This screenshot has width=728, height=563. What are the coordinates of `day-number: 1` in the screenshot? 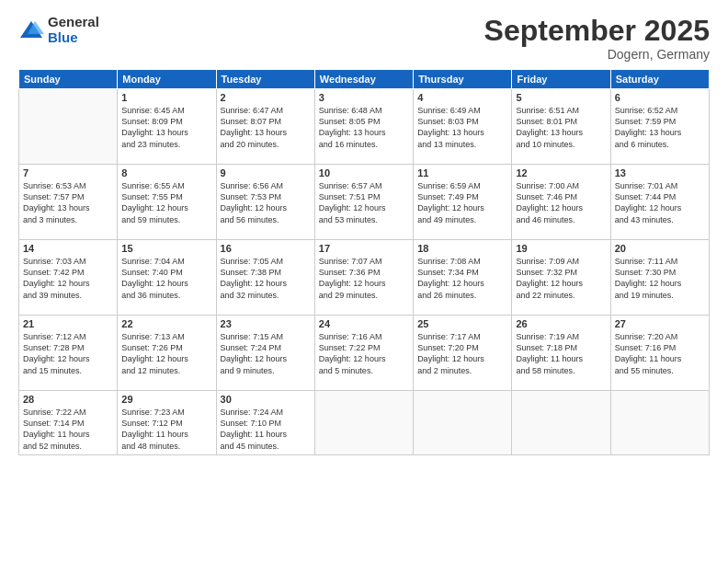 It's located at (166, 98).